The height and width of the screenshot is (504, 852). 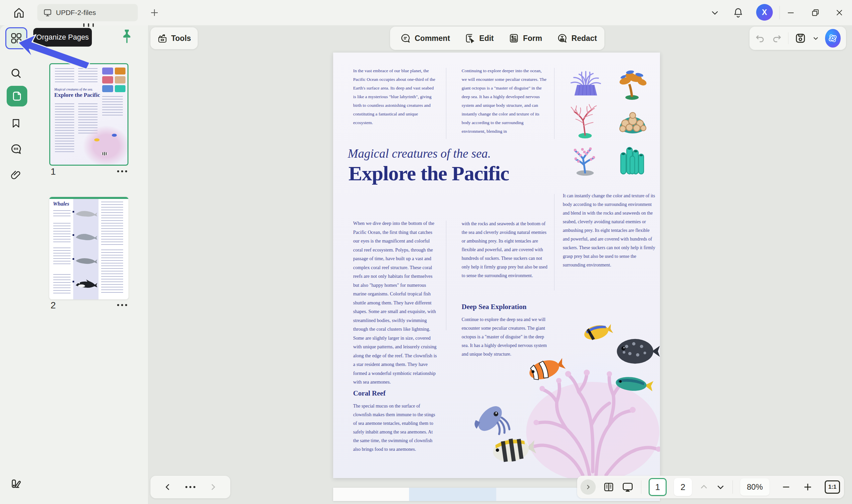 What do you see at coordinates (425, 38) in the screenshot?
I see `comment-button: Comment` at bounding box center [425, 38].